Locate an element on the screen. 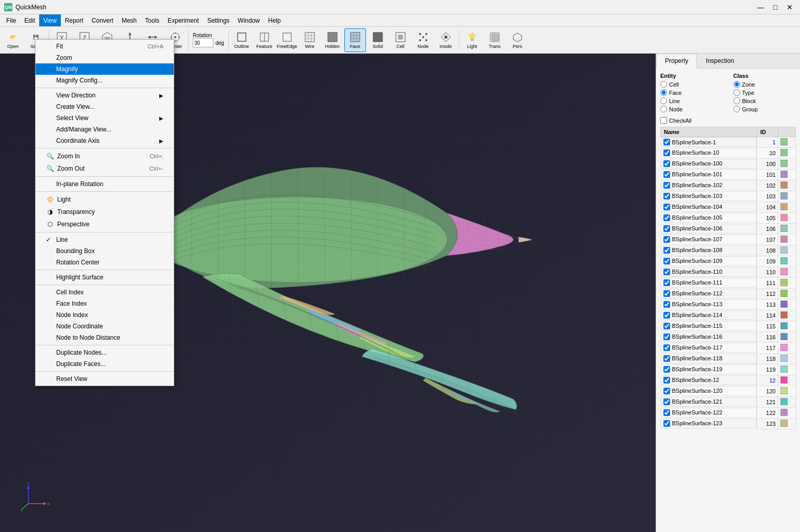 The width and height of the screenshot is (800, 532). check-all-checkbox is located at coordinates (664, 121).